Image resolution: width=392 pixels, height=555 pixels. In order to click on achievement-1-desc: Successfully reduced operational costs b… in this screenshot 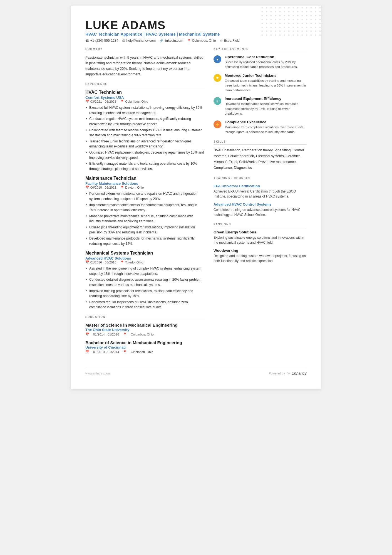, I will do `click(266, 65)`.